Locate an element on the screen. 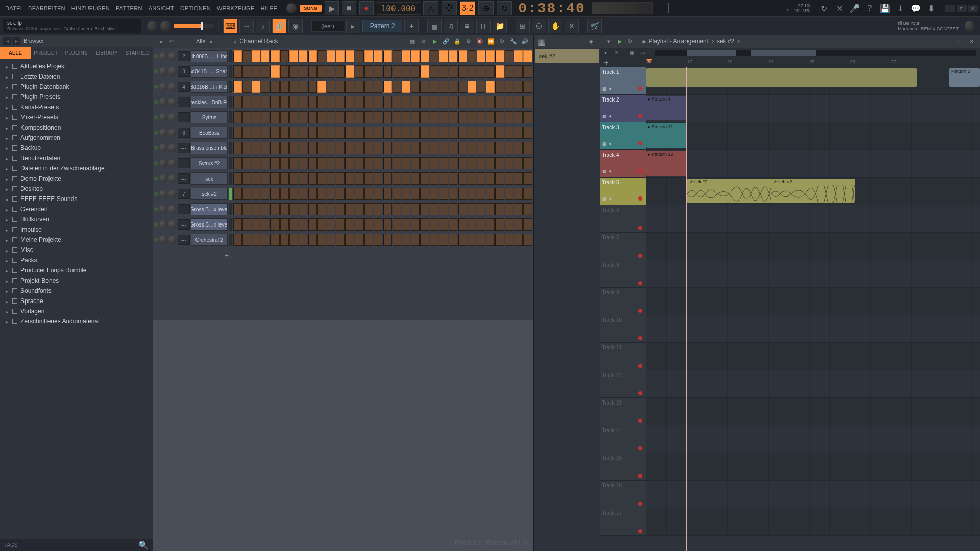 The height and width of the screenshot is (551, 980). tree-item: Aufgenommen is located at coordinates (77, 138).